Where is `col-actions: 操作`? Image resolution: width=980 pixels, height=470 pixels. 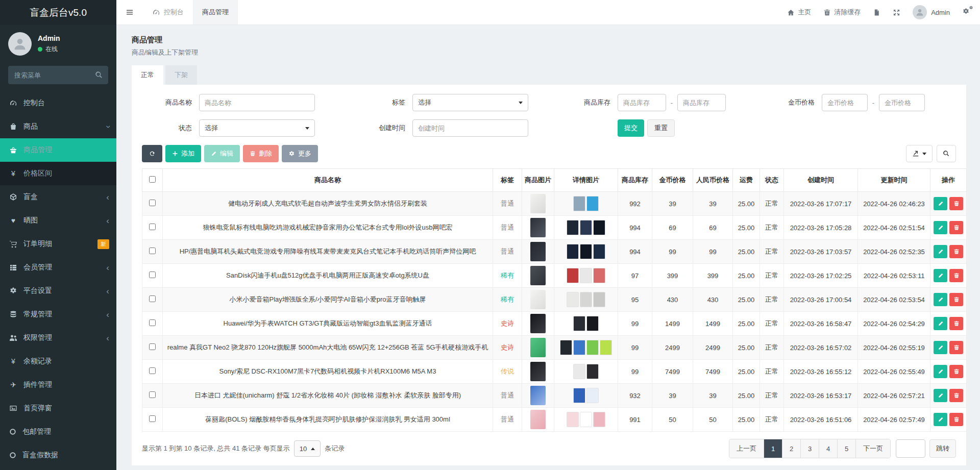
col-actions: 操作 is located at coordinates (948, 181).